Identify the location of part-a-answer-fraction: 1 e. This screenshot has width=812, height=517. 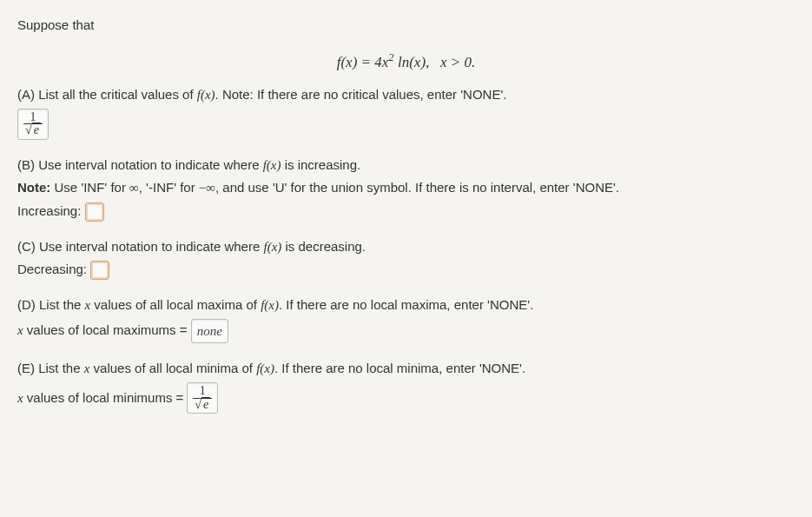
(33, 124).